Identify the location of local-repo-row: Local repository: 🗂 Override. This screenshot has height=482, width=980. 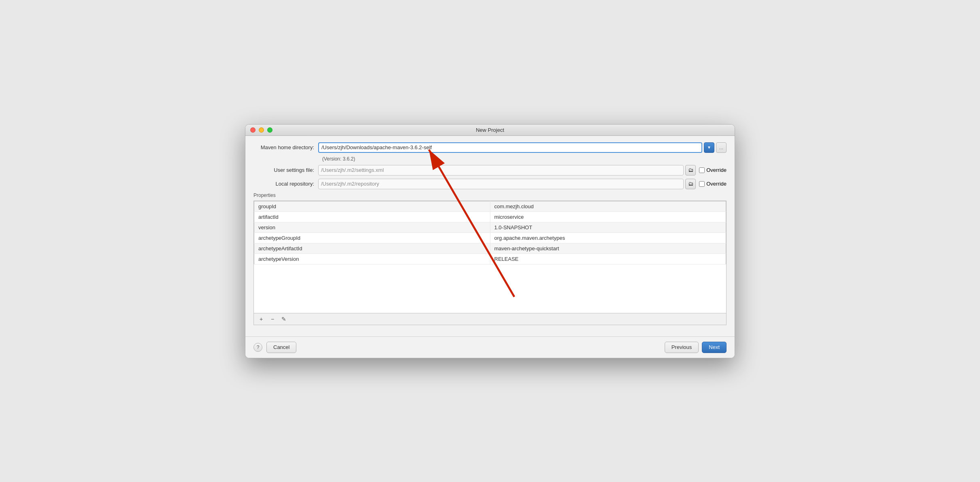
(490, 184).